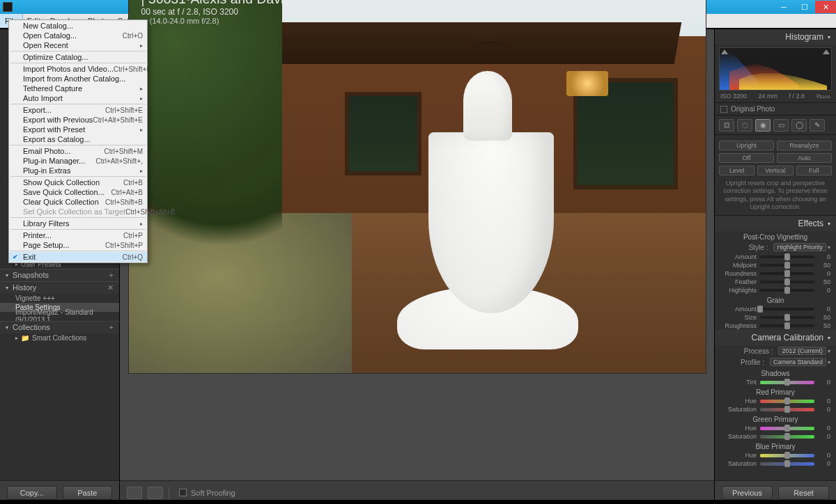  I want to click on style-value: Highlight Priority, so click(800, 247).